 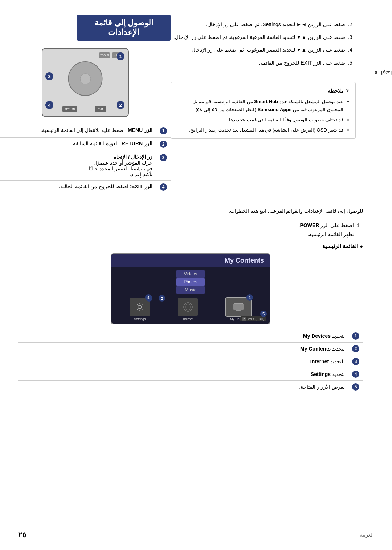 I want to click on info-row-1: 1 الزر MENU: اضغط عليه للانتقال إلى القا…, so click(x=85, y=131).